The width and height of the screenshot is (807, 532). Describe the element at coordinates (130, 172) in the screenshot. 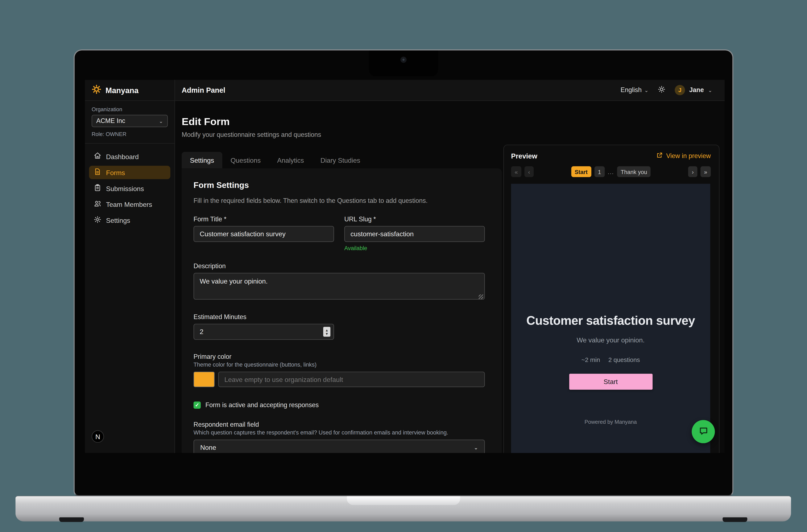

I see `sidebar-item-forms: Forms` at that location.